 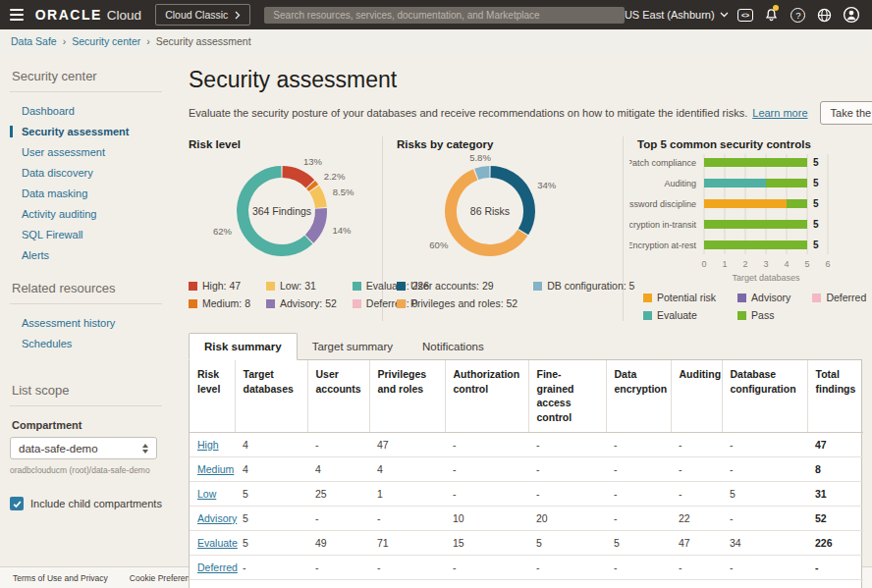 I want to click on risk-level-link-high: High, so click(x=208, y=445).